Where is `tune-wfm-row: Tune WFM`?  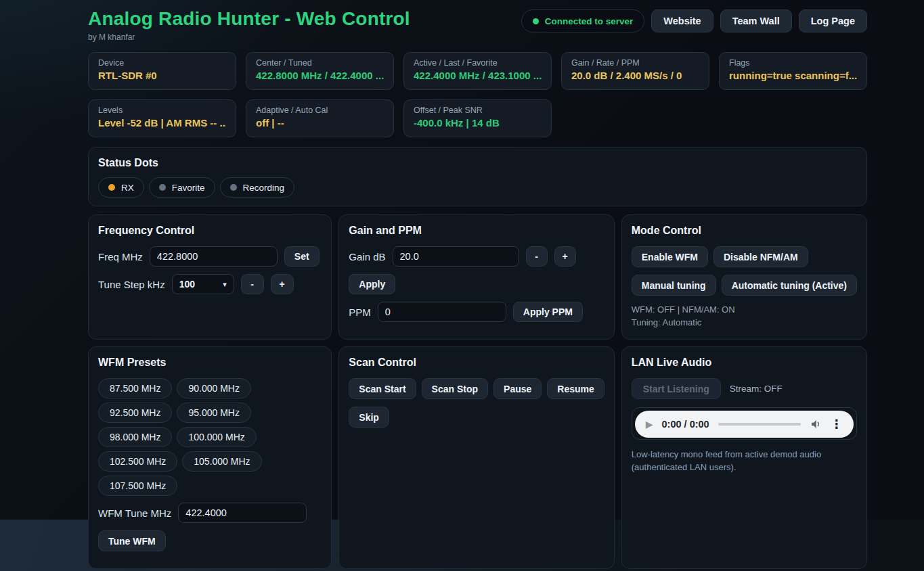
tune-wfm-row: Tune WFM is located at coordinates (210, 541).